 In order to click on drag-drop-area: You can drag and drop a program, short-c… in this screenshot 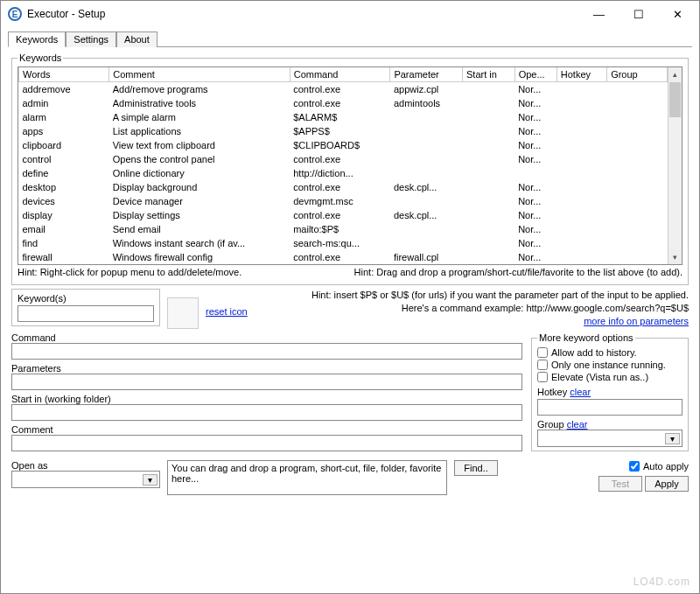, I will do `click(307, 478)`.